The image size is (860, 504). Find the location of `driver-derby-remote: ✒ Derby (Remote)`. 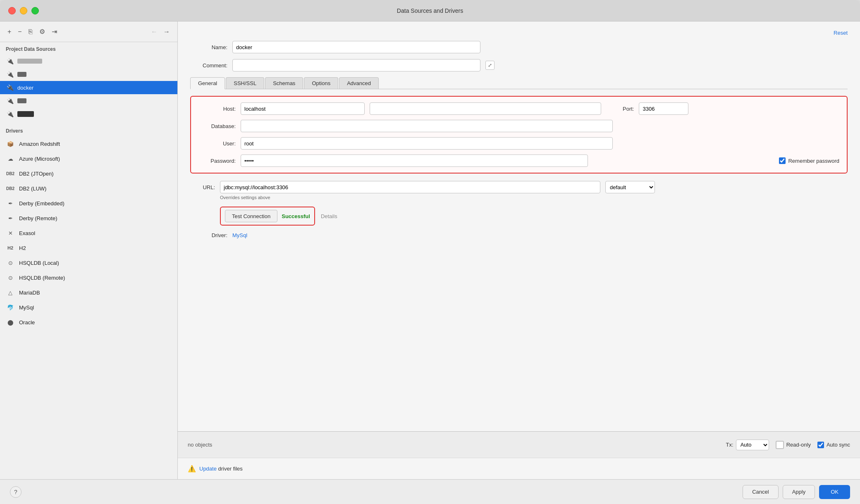

driver-derby-remote: ✒ Derby (Remote) is located at coordinates (88, 218).